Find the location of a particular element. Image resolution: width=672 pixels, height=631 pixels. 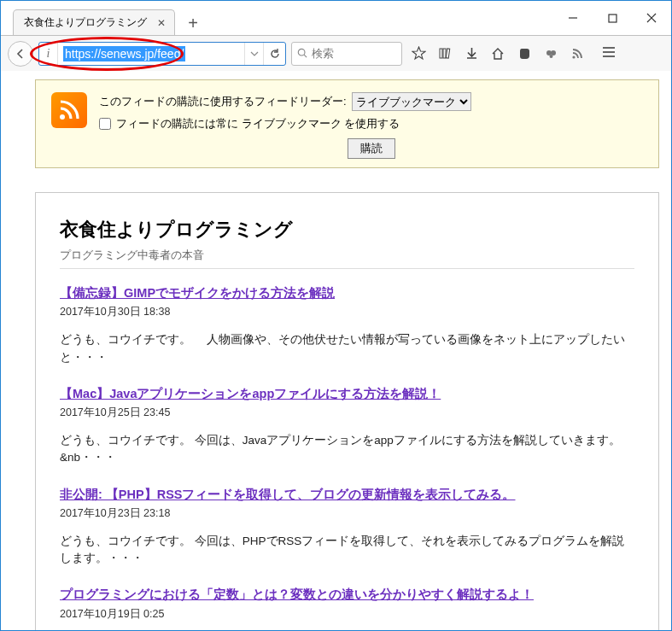

always-checkbox is located at coordinates (105, 124).